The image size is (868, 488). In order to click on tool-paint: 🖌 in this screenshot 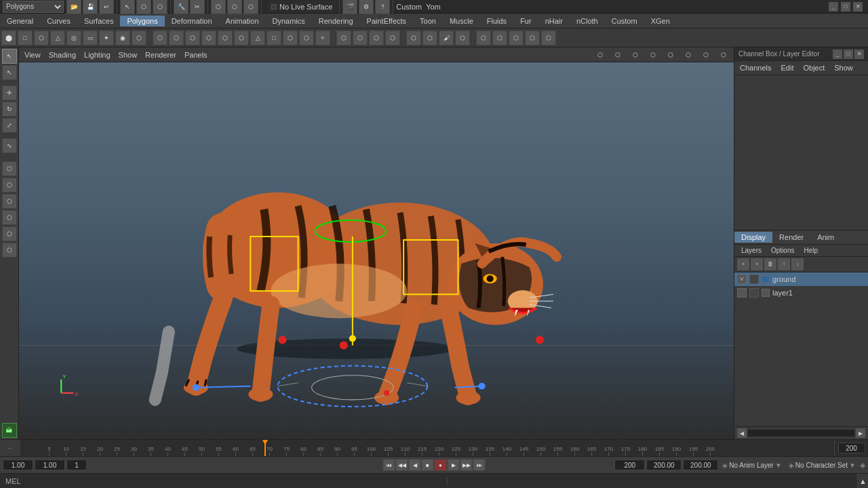, I will do `click(446, 38)`.